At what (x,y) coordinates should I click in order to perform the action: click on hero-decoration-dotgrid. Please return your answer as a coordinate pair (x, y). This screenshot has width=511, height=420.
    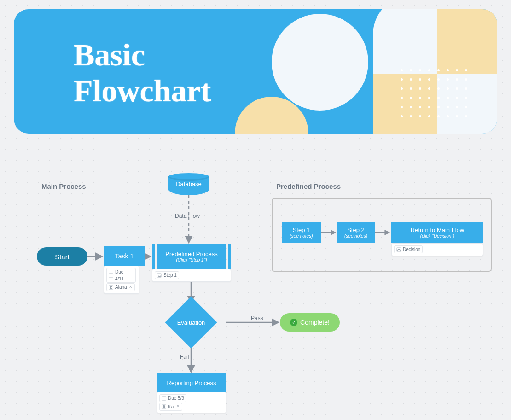
    Looking at the image, I should click on (435, 94).